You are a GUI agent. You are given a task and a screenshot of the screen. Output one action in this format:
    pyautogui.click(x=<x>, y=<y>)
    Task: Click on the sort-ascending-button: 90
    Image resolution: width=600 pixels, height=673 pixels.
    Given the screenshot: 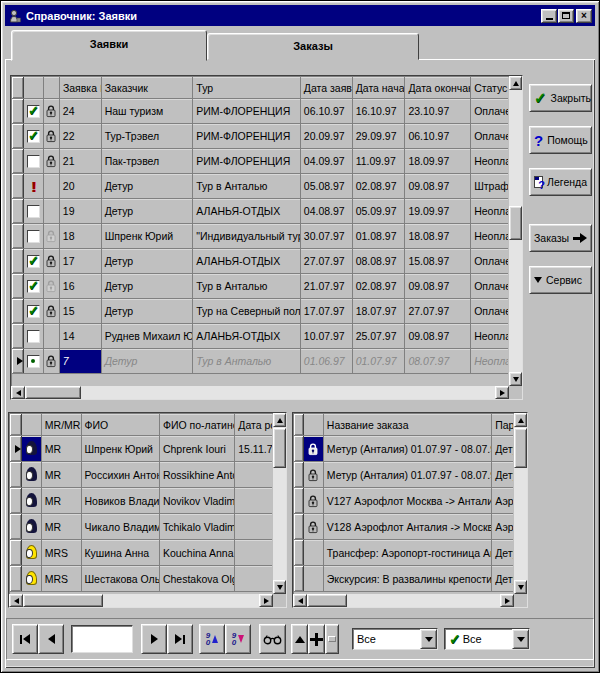 What is the action you would take?
    pyautogui.click(x=212, y=639)
    